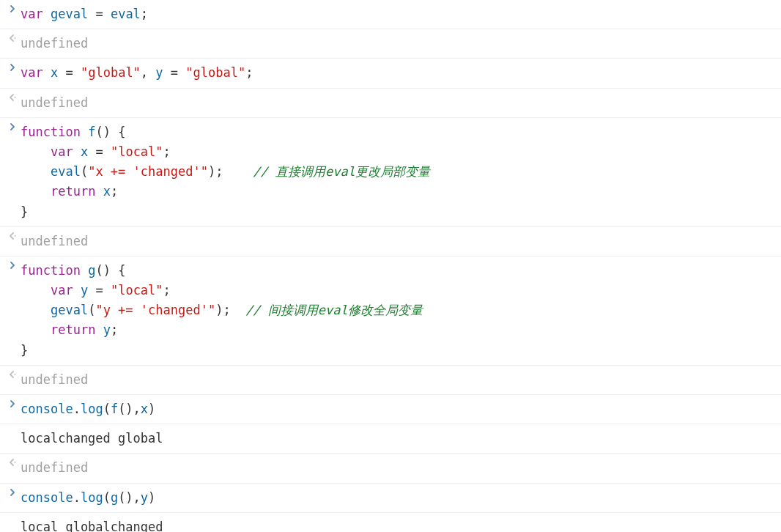  What do you see at coordinates (401, 409) in the screenshot?
I see `console-input: console.log(f(),x)` at bounding box center [401, 409].